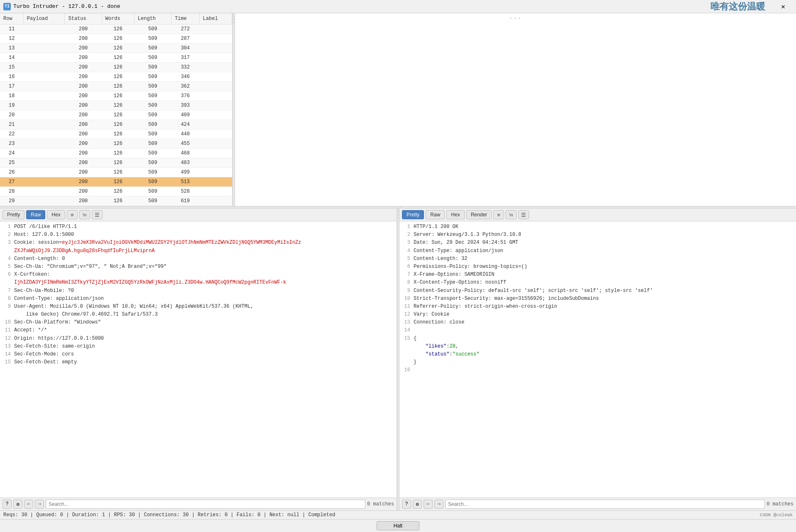 This screenshot has width=796, height=532. I want to click on tab-pretty-request: Pretty, so click(13, 215).